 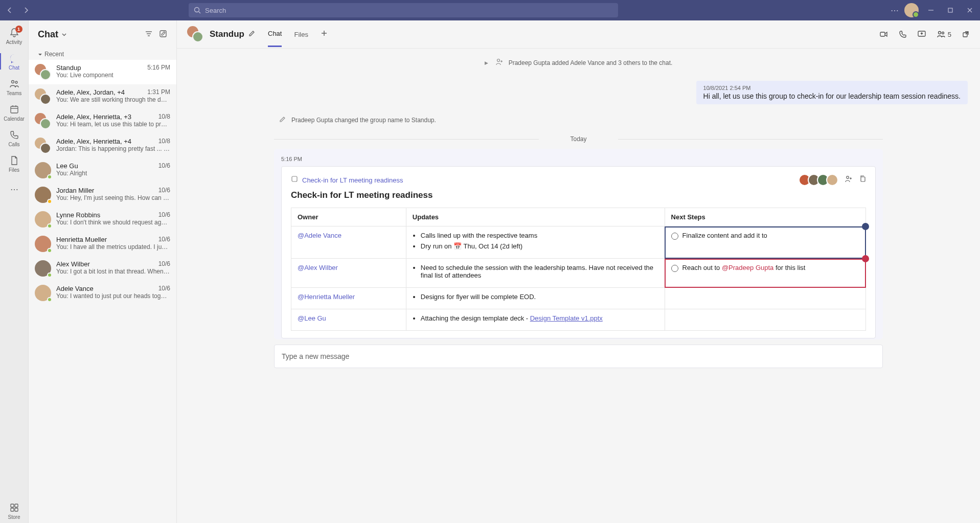 What do you see at coordinates (64, 35) in the screenshot?
I see `chevron-down-icon` at bounding box center [64, 35].